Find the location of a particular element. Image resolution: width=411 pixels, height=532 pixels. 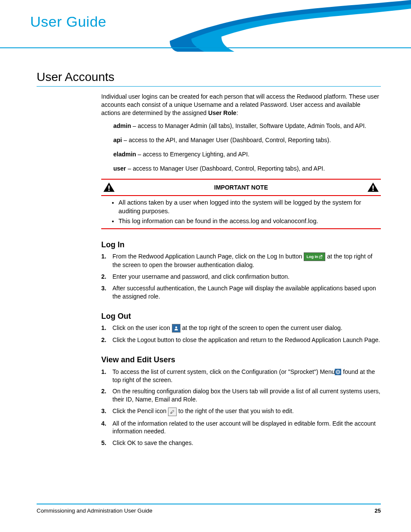

logout-section: Log Out Click on the user icon at the to… is located at coordinates (241, 327).